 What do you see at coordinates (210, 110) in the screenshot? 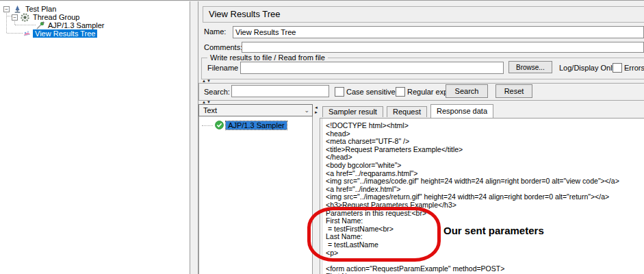
I see `view-mode-value: Text` at bounding box center [210, 110].